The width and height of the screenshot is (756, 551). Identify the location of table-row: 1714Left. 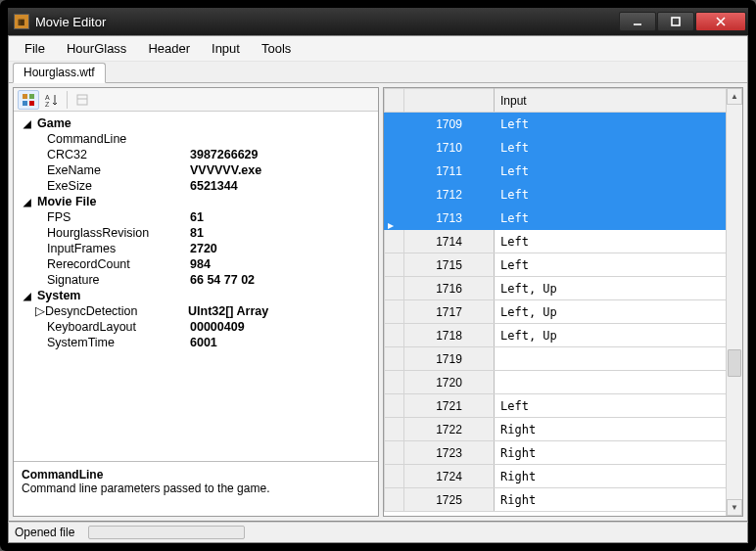
(564, 242).